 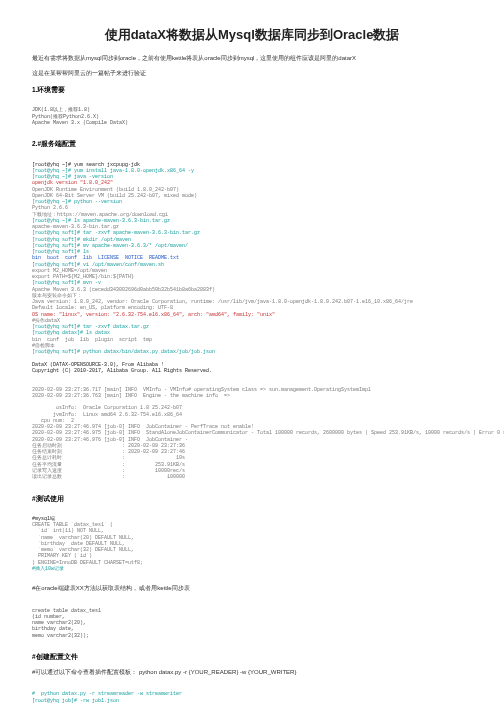 What do you see at coordinates (252, 74) in the screenshot?
I see `link-note: 这是在某帮帮阿里云的一篇帖子来进行验证` at bounding box center [252, 74].